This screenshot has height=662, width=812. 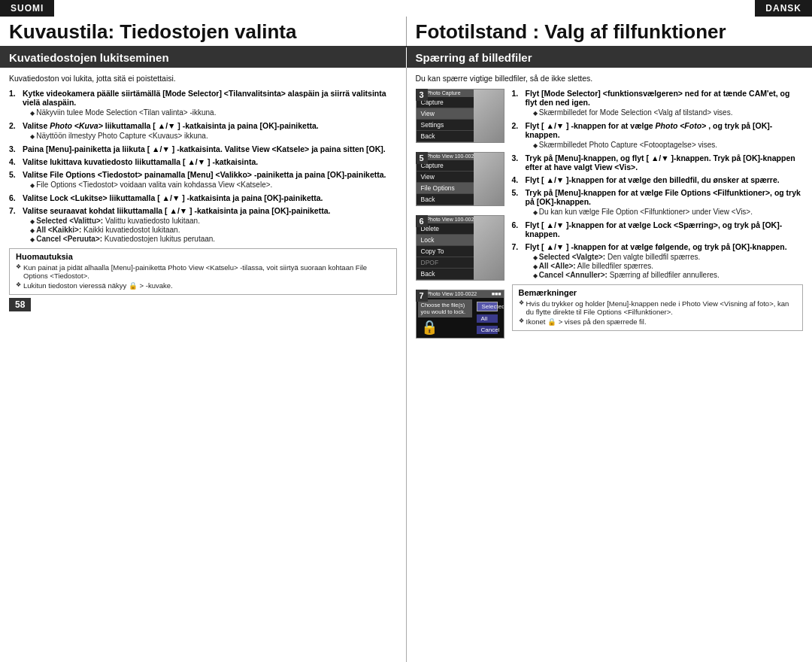 I want to click on list-item: 4. Valitse lukittava kuvatiedosto liikut…, so click(x=203, y=162).